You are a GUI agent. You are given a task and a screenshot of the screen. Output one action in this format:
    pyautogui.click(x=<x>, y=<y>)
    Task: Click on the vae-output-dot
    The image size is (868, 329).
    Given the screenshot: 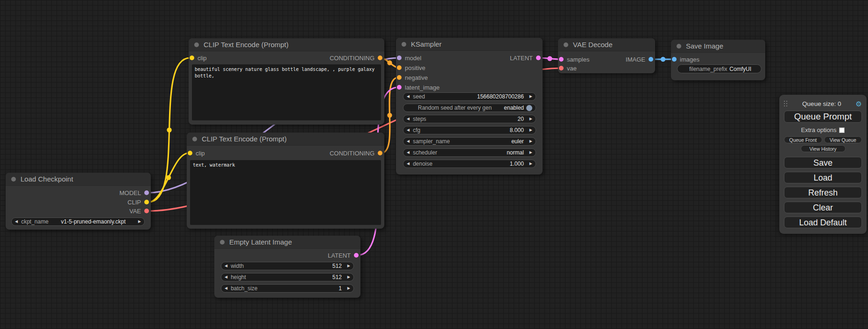 What is the action you would take?
    pyautogui.click(x=147, y=211)
    